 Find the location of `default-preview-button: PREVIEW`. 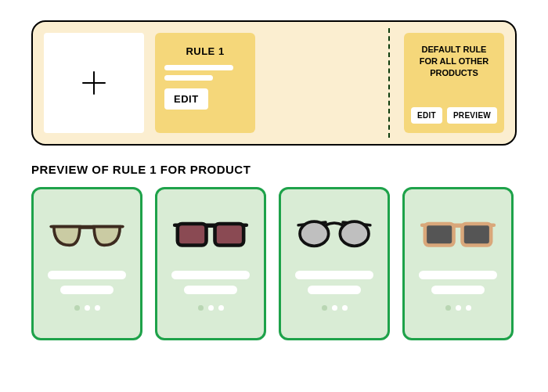

default-preview-button: PREVIEW is located at coordinates (472, 116).